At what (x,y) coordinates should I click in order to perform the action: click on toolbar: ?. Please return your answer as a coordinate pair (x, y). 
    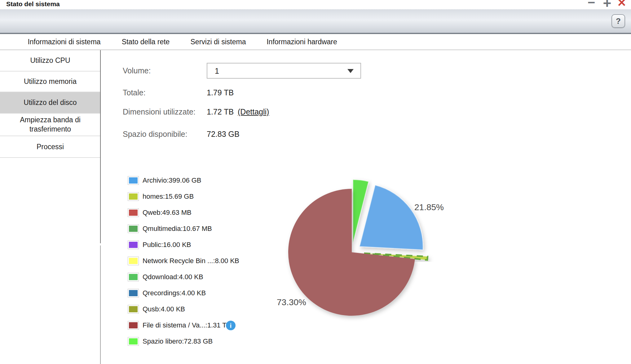
    Looking at the image, I should click on (316, 22).